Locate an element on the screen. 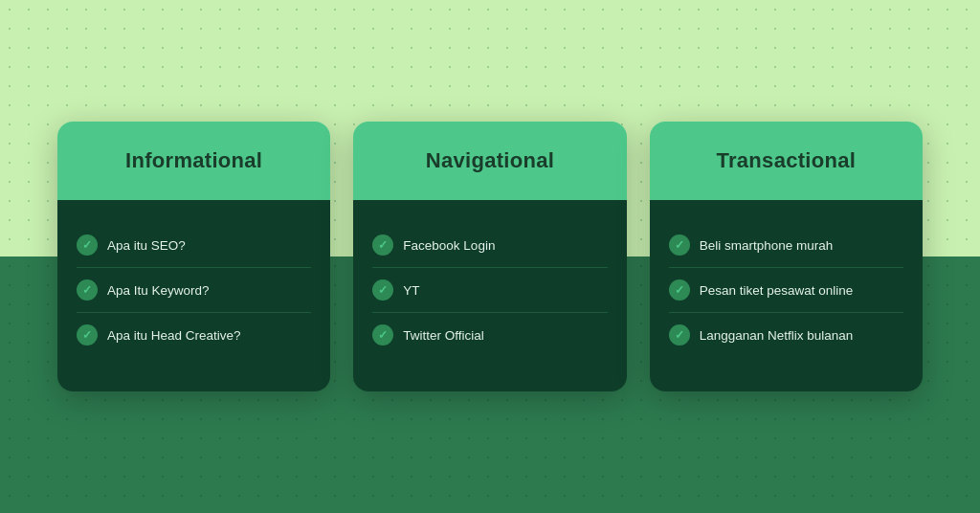  card-informational: Informational✓Apa itu SEO?✓Apa Itu Keywo… is located at coordinates (193, 256).